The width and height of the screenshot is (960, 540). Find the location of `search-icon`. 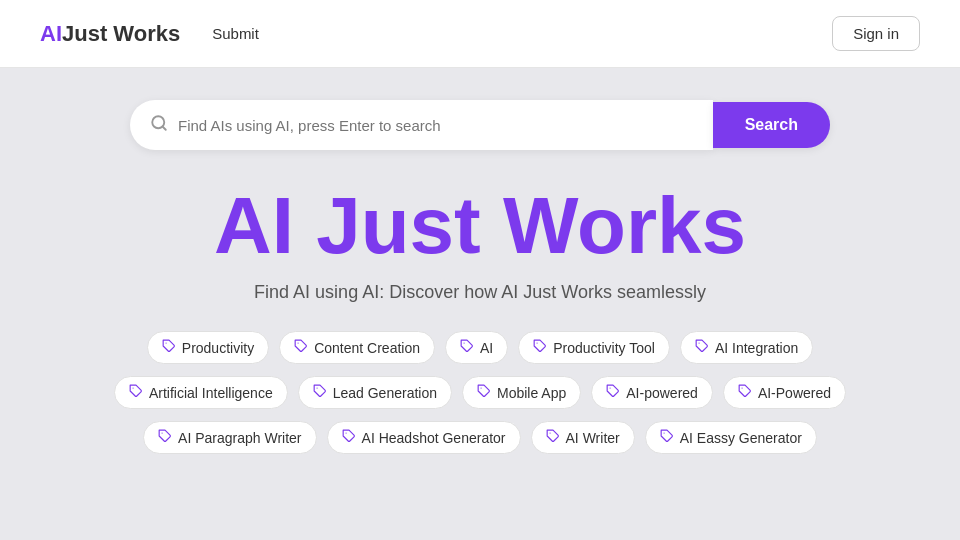

search-icon is located at coordinates (159, 125).